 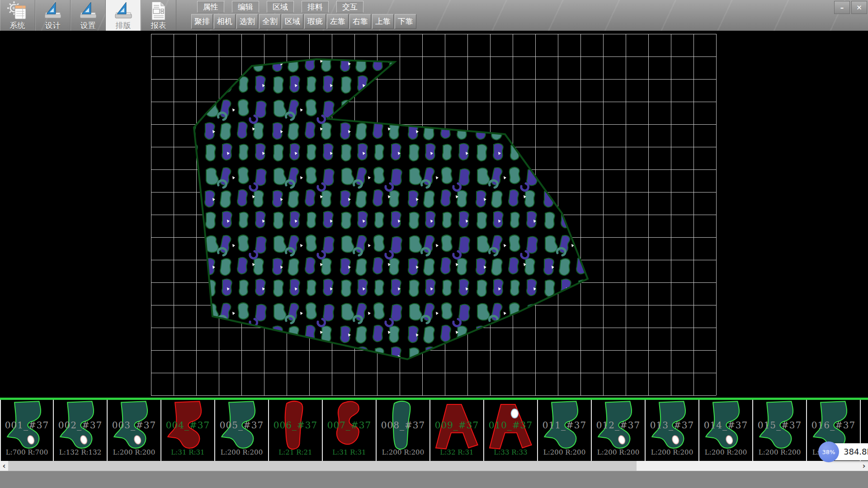 I want to click on menu-tab-区域: 区域, so click(x=280, y=7).